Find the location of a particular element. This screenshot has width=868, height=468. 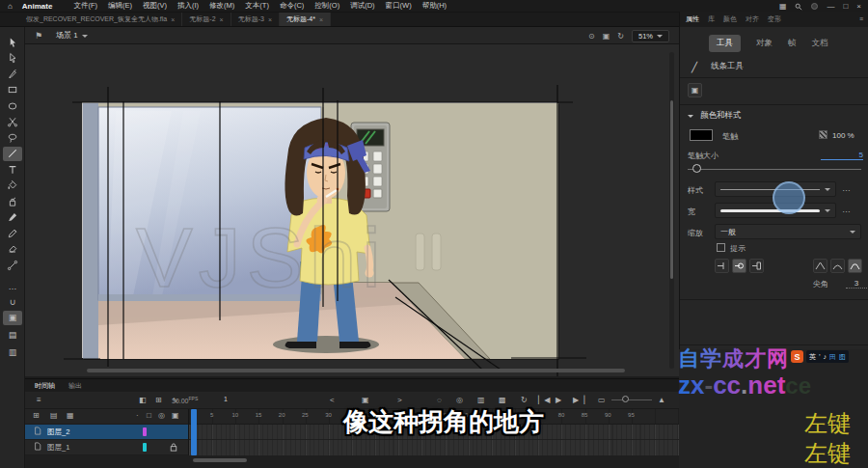

frame-size-slider-knob is located at coordinates (625, 399).